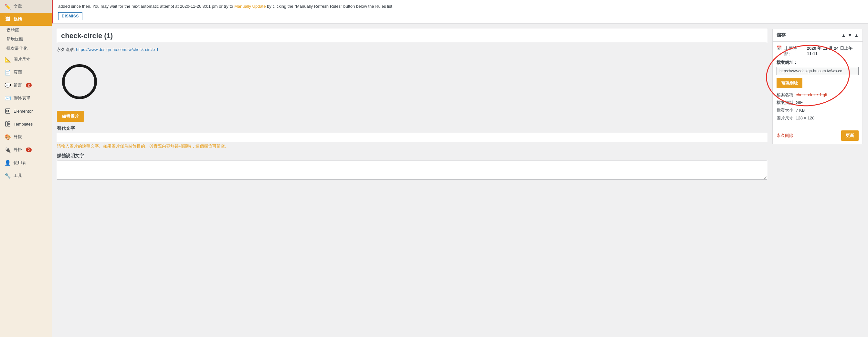 Image resolution: width=868 pixels, height=337 pixels. I want to click on expand-icon: ▲, so click(857, 35).